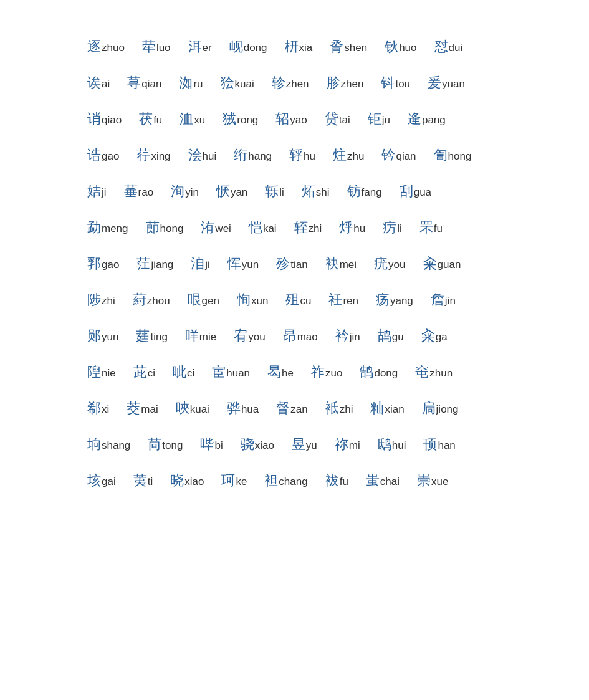  I want to click on entry: 钬huo, so click(400, 47).